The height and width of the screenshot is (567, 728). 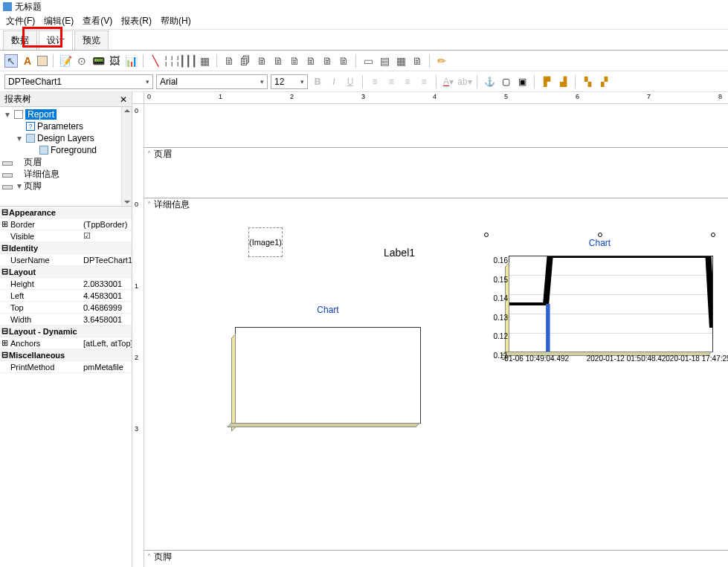 I want to click on image-element: (Image1), so click(x=265, y=242).